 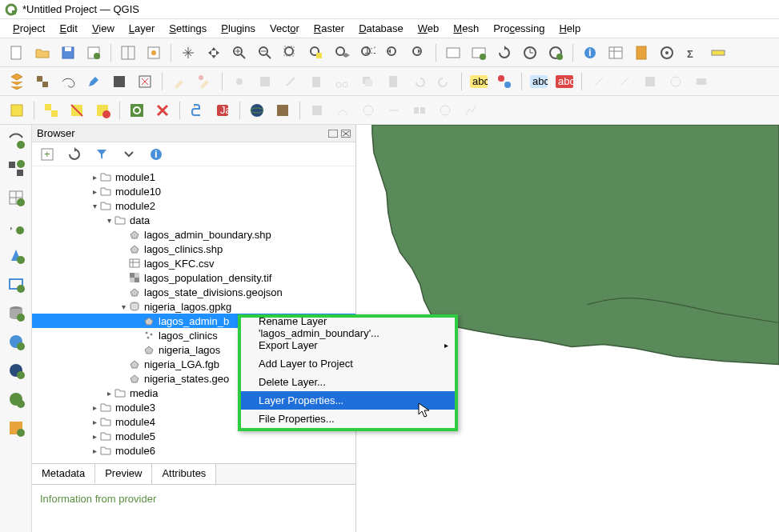 What do you see at coordinates (347, 382) in the screenshot?
I see `context-menu-item: Delete Layer...` at bounding box center [347, 382].